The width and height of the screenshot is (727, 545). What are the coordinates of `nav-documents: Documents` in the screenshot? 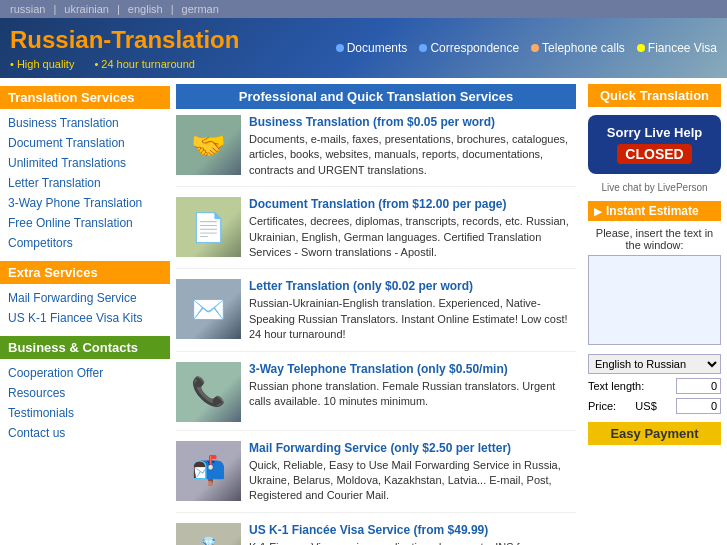 It's located at (372, 48).